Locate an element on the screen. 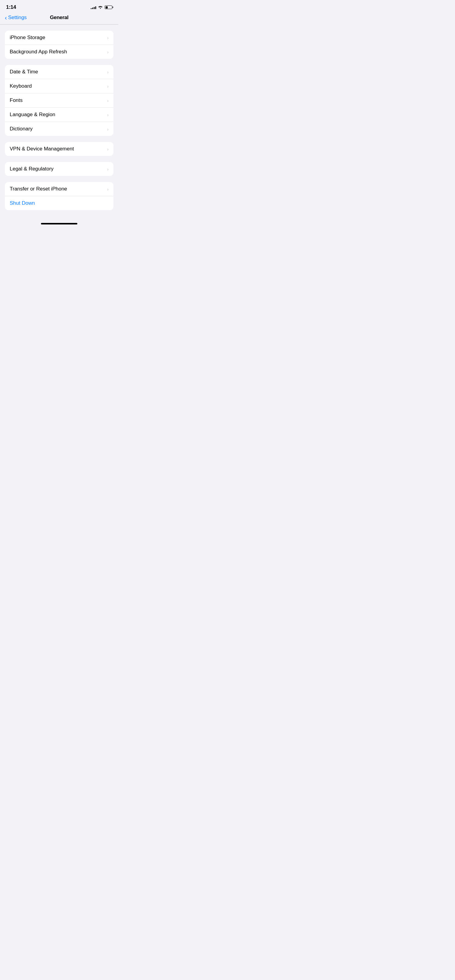 This screenshot has width=455, height=980. keyboard-row: Keyboard › is located at coordinates (59, 86).